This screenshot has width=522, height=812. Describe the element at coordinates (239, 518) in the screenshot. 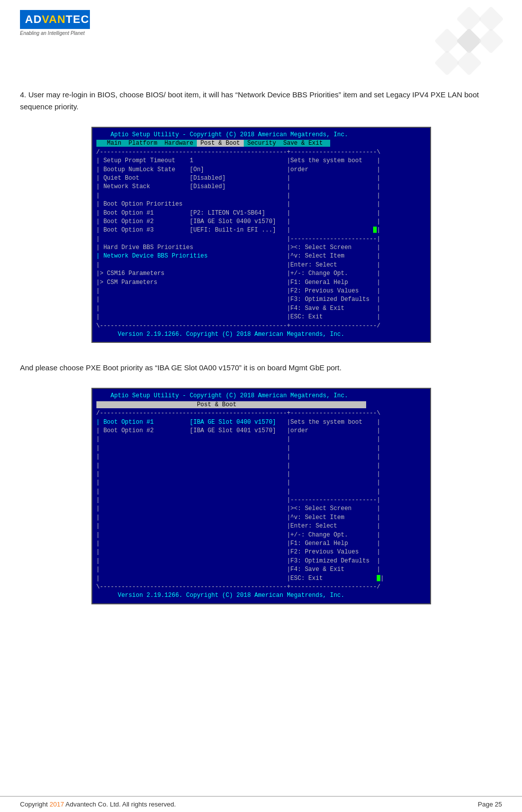

I see `bios2-line12: | |^v: Select Item |` at that location.